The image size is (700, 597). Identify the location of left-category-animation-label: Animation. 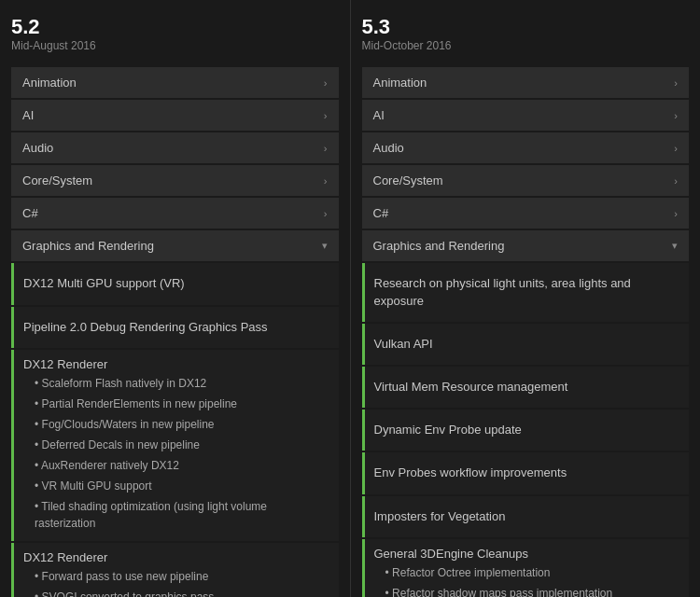
(49, 82).